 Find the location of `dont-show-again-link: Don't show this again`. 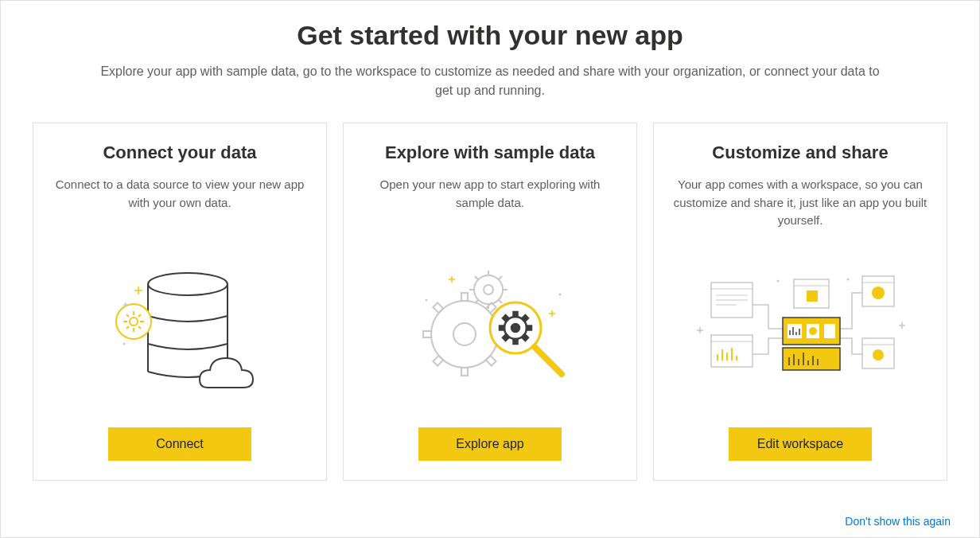

dont-show-again-link: Don't show this again is located at coordinates (897, 521).